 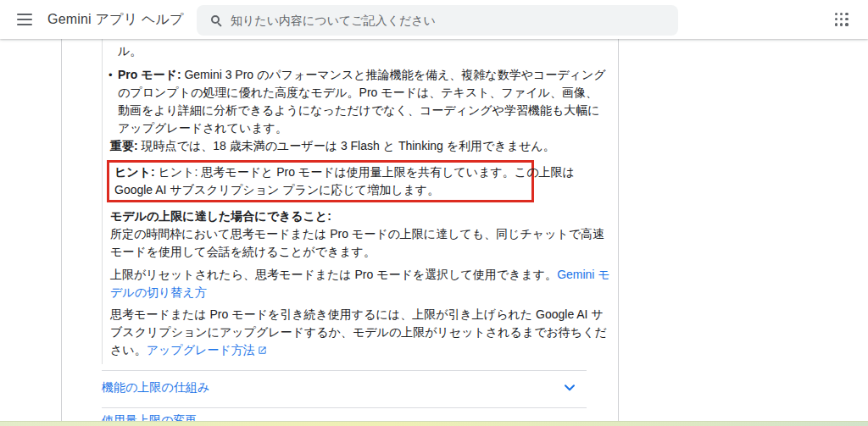 What do you see at coordinates (344, 388) in the screenshot?
I see `accordion-feature-limits: 機能の上限の仕組み` at bounding box center [344, 388].